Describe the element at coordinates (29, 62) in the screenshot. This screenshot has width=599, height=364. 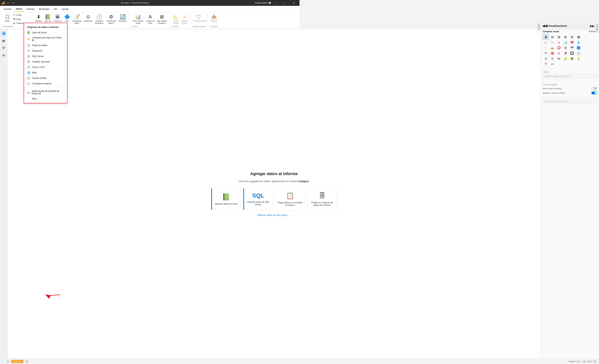
I see `analysis-services-icon` at that location.